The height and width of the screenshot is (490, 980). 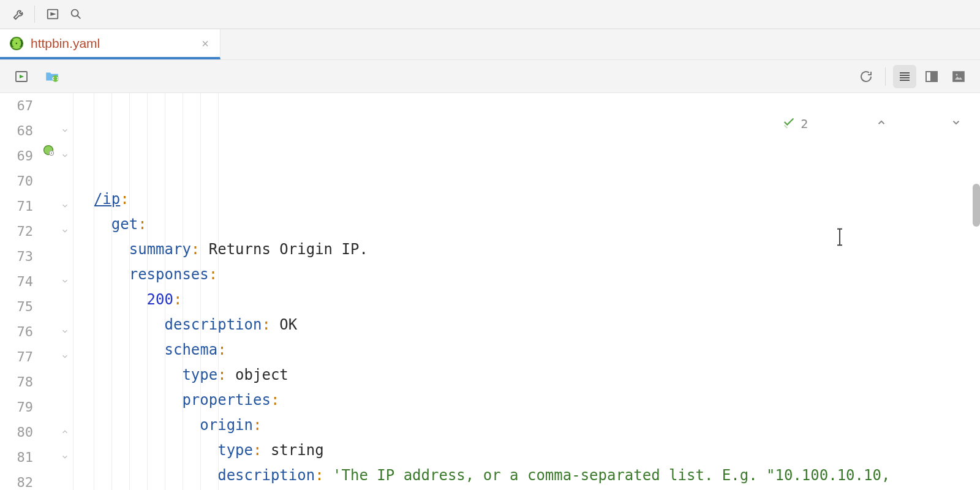 I want to click on line-number: 73, so click(x=17, y=256).